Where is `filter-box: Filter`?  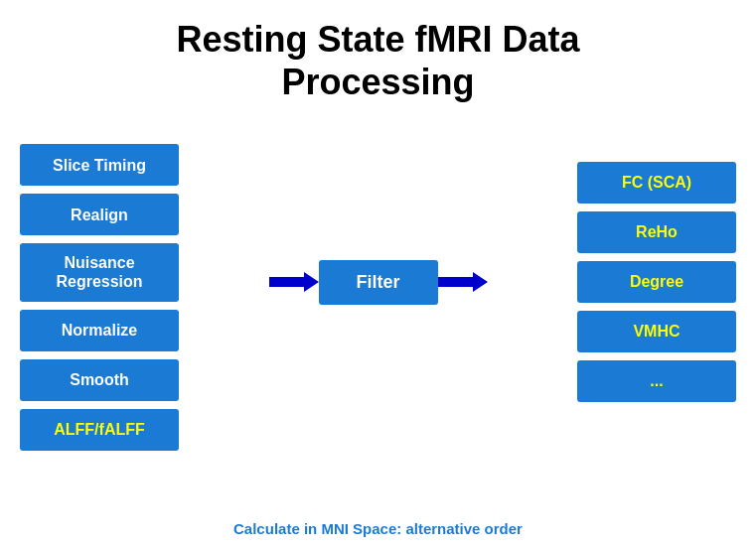 filter-box: Filter is located at coordinates (378, 282).